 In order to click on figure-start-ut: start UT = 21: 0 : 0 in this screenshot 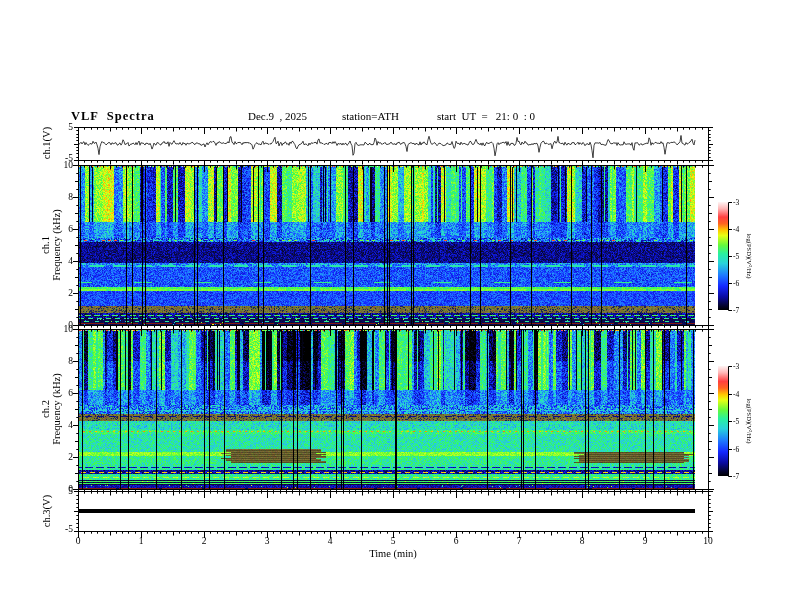, I will do `click(486, 116)`.